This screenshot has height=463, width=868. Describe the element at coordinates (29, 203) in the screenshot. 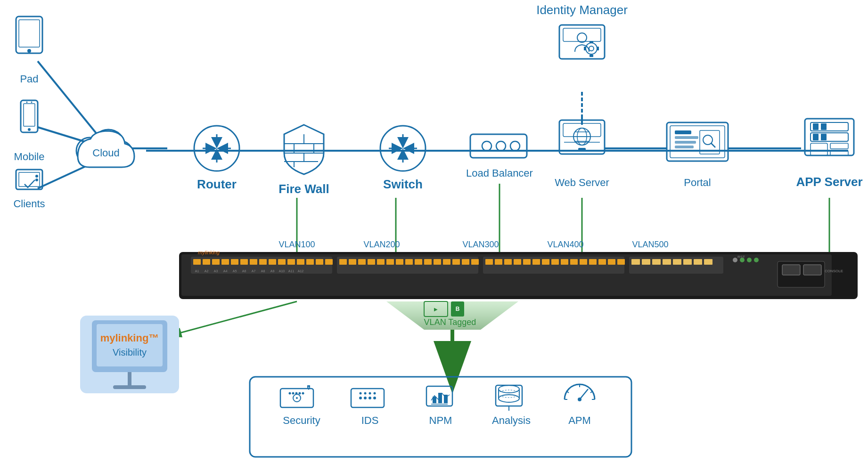

I see `clients-label: Clients` at that location.